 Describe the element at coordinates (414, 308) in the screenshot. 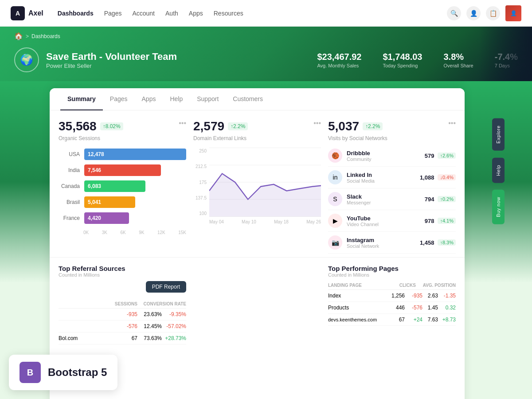

I see `page-clicks-delta-1: -576` at that location.